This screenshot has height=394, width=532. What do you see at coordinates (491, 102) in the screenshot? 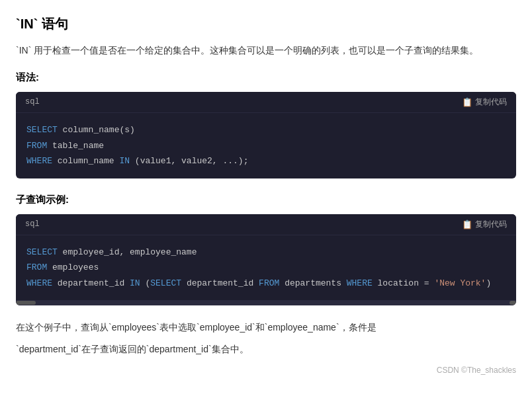
I see `copy-label: 复制代码` at bounding box center [491, 102].